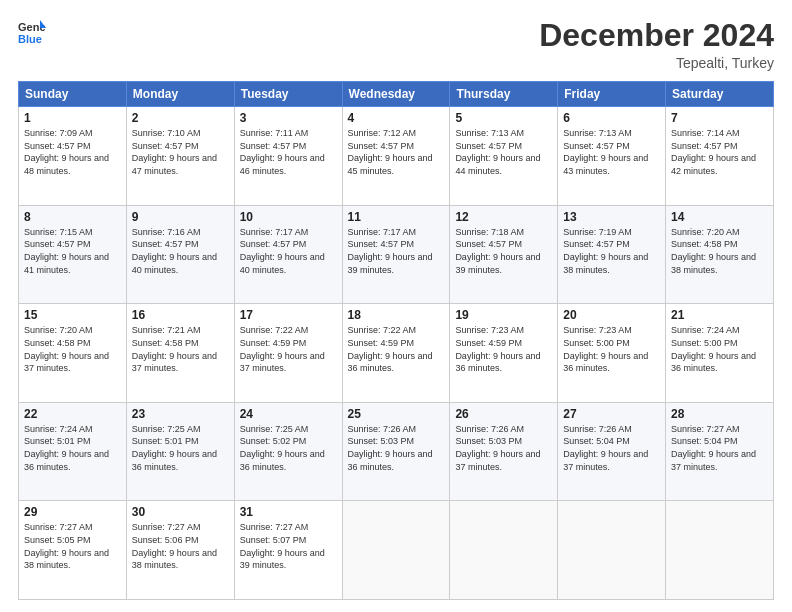 The image size is (792, 612). Describe the element at coordinates (288, 156) in the screenshot. I see `calendar-cell: 3Sunrise: 7:11 AMSunset: 4:57 PMDaylight…` at that location.